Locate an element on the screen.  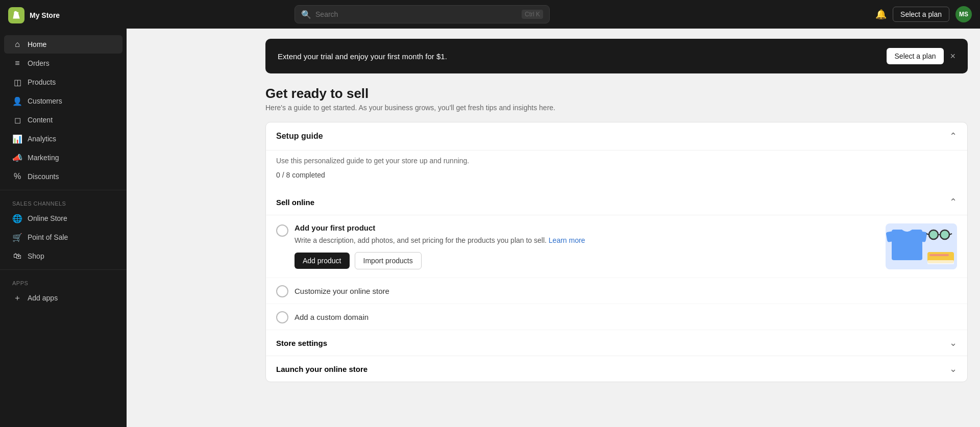
analytics-icon: 📊 is located at coordinates (17, 139).